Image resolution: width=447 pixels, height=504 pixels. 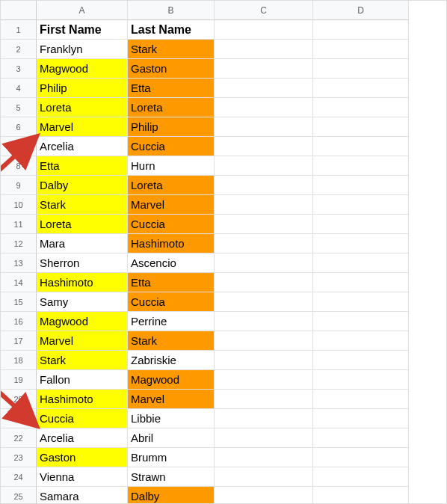 I want to click on row-header-22: 22, so click(x=19, y=438).